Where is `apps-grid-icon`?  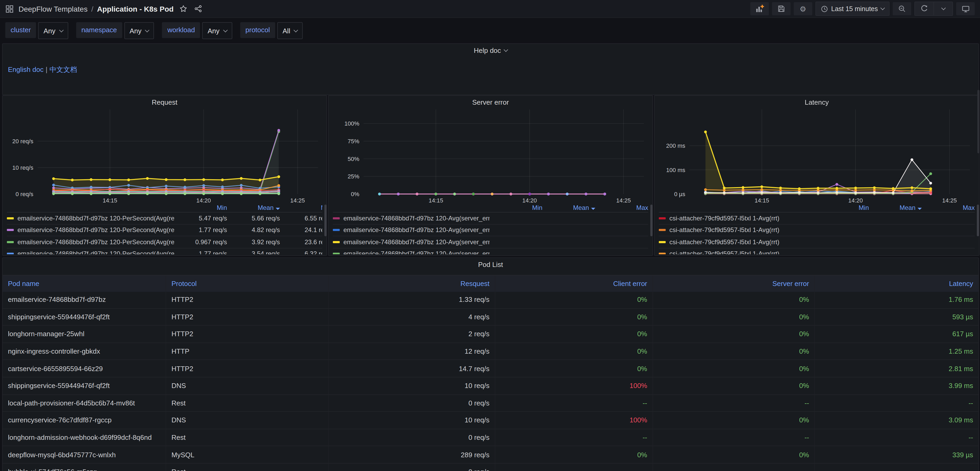
apps-grid-icon is located at coordinates (10, 9).